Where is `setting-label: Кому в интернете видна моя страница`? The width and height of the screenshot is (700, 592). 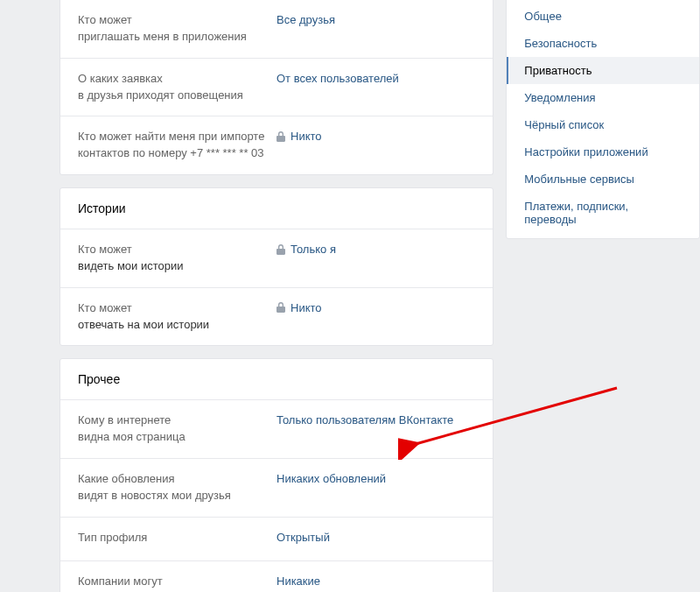
setting-label: Кому в интернете видна моя страница is located at coordinates (177, 429).